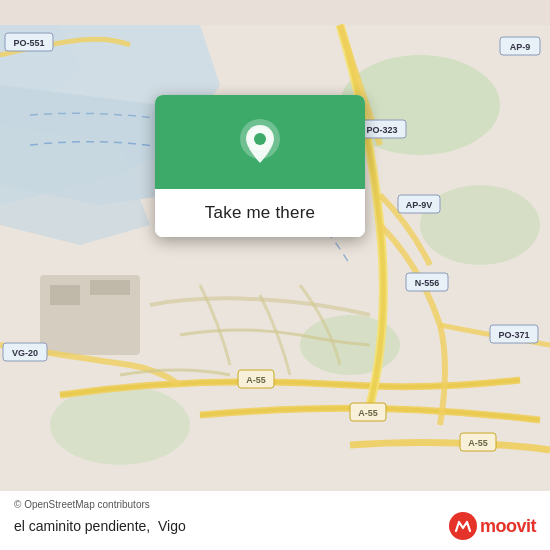  Describe the element at coordinates (260, 144) in the screenshot. I see `location-pin-icon` at that location.